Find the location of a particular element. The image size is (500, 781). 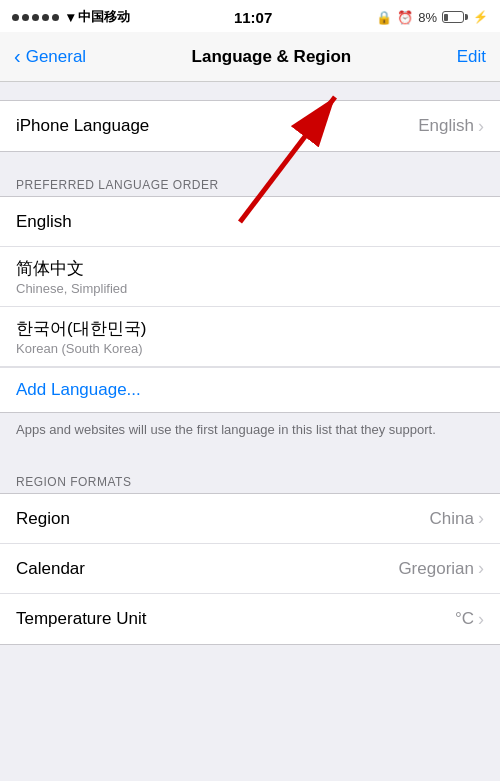

temperature-chevron-icon: › is located at coordinates (481, 620).